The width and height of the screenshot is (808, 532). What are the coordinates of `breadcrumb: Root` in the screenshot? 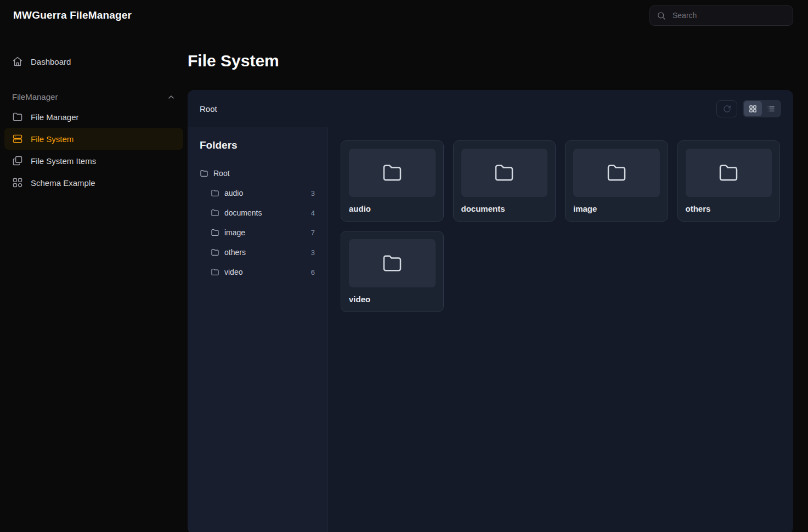 It's located at (208, 109).